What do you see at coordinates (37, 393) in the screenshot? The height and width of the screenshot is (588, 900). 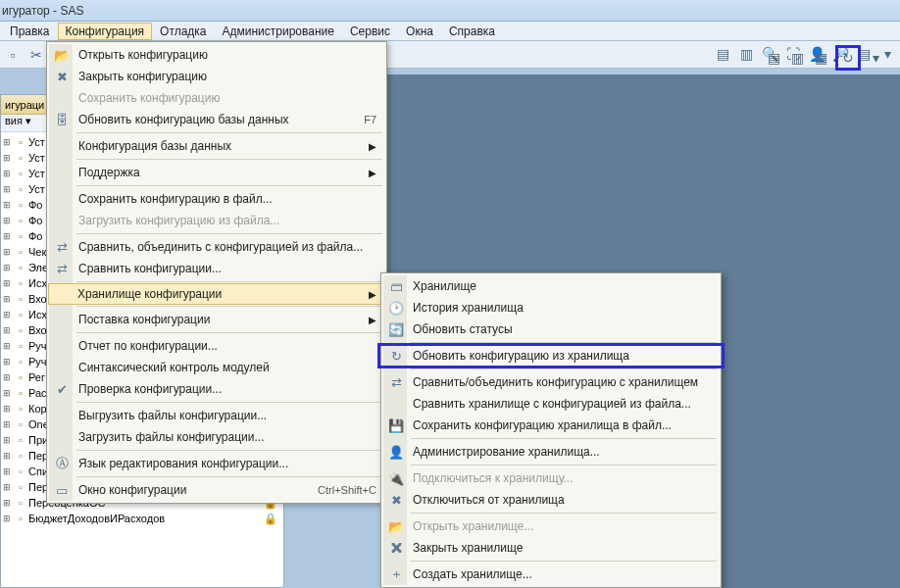 I see `tree-item-label: Рас` at bounding box center [37, 393].